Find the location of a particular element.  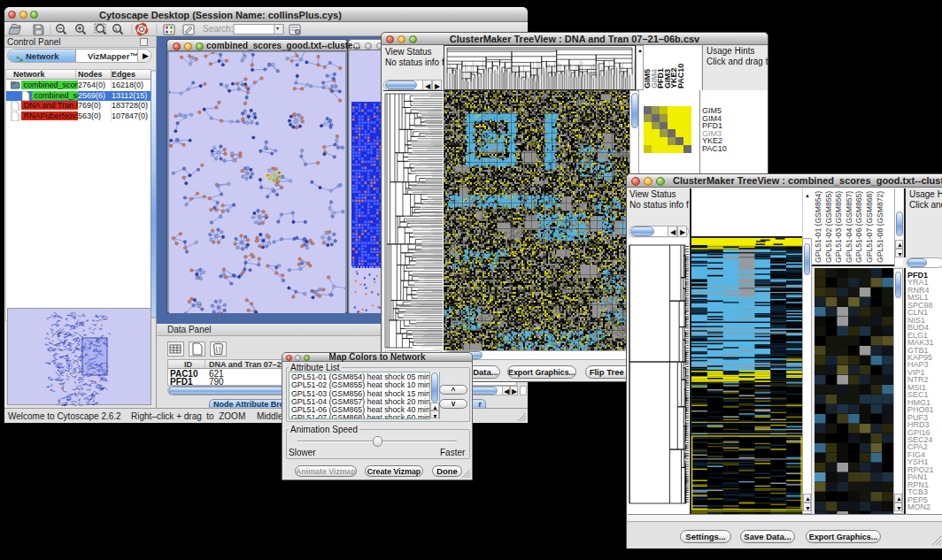

svg-text: GPL51-08 (GSM872) is located at coordinates (880, 226).